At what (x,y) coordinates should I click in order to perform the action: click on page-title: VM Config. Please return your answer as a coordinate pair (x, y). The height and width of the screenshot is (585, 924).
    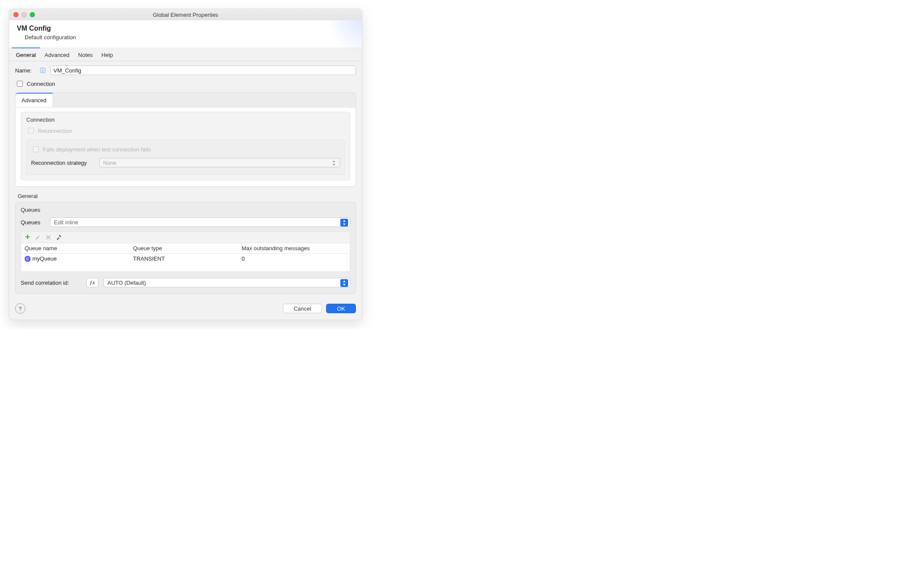
    Looking at the image, I should click on (185, 28).